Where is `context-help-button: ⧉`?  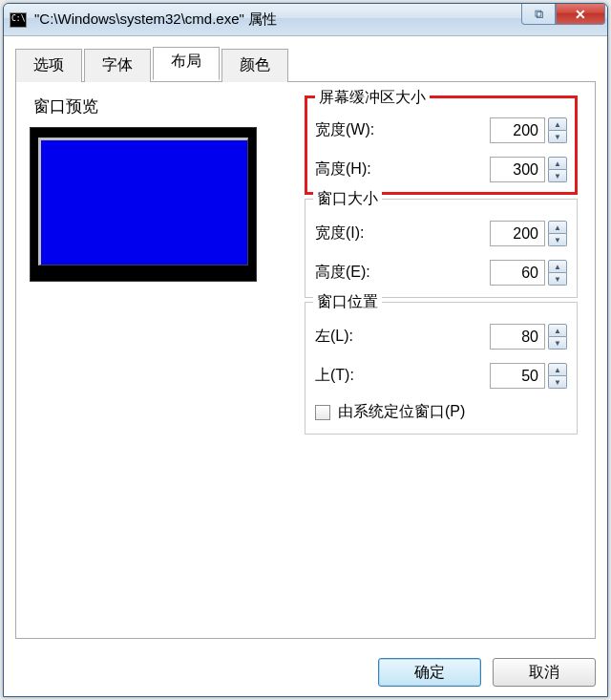
context-help-button: ⧉ is located at coordinates (538, 14).